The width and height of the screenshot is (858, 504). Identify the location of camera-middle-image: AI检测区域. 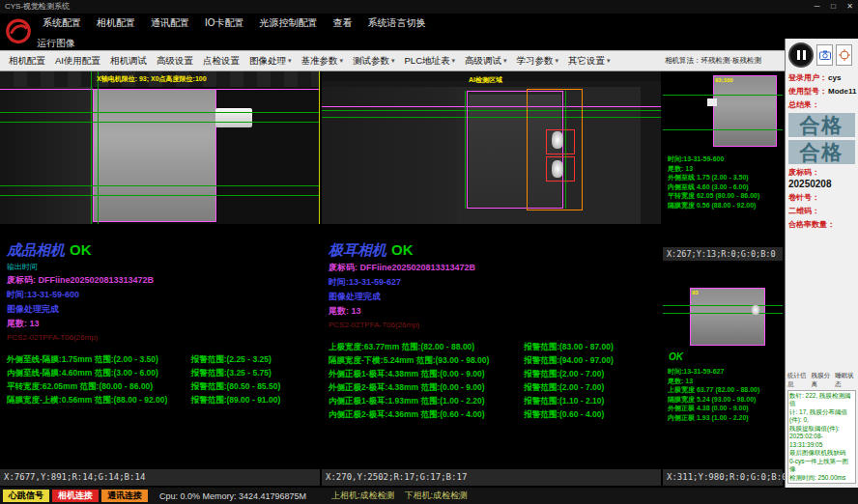
(491, 148).